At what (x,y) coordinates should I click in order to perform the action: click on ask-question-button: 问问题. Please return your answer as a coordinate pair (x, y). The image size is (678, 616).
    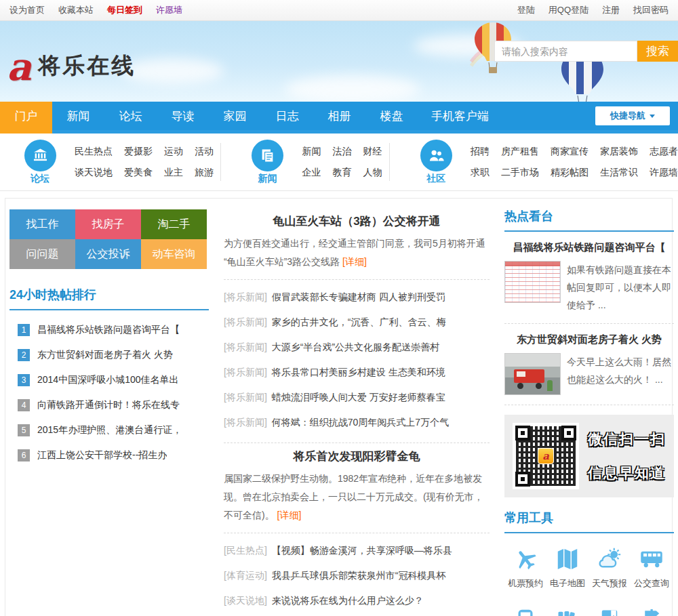
    Looking at the image, I should click on (42, 254).